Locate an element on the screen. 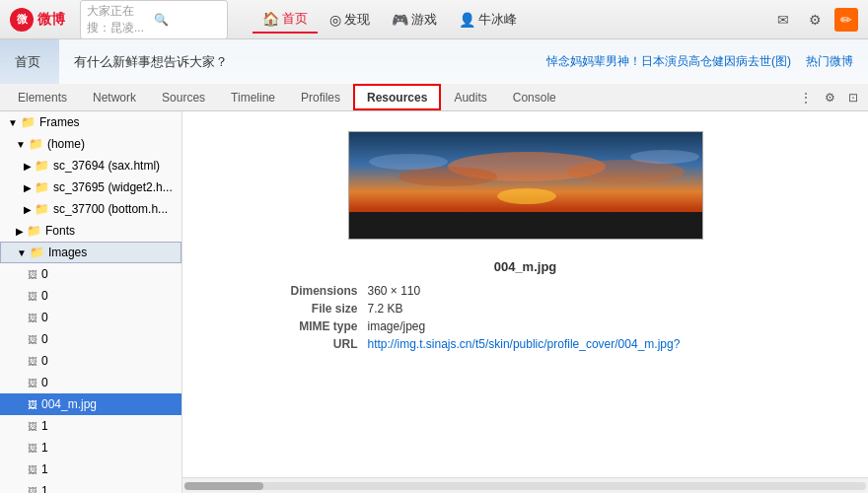 Image resolution: width=868 pixels, height=493 pixels. devtools-toolbar: Elements Network Sources Timeline Profil… is located at coordinates (434, 98).